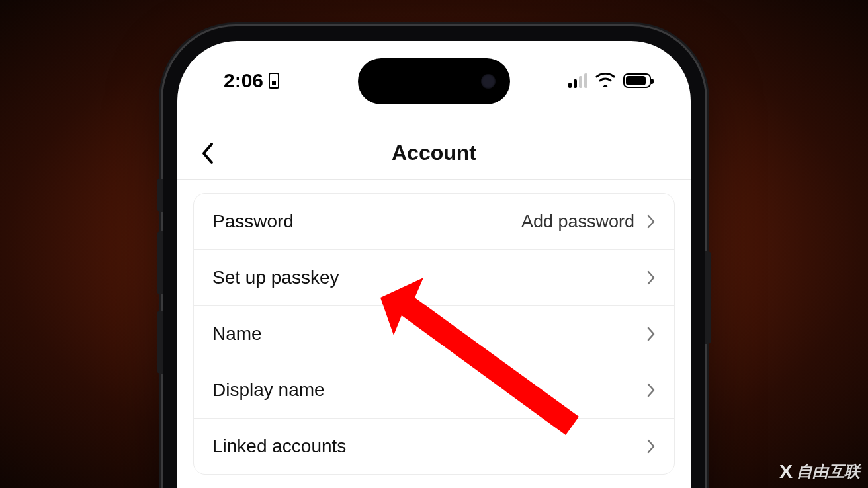  I want to click on sim-icon, so click(274, 81).